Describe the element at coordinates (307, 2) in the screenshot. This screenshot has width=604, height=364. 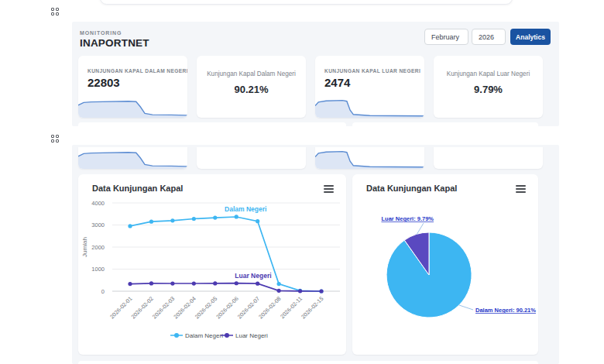
I see `top-search-bar` at that location.